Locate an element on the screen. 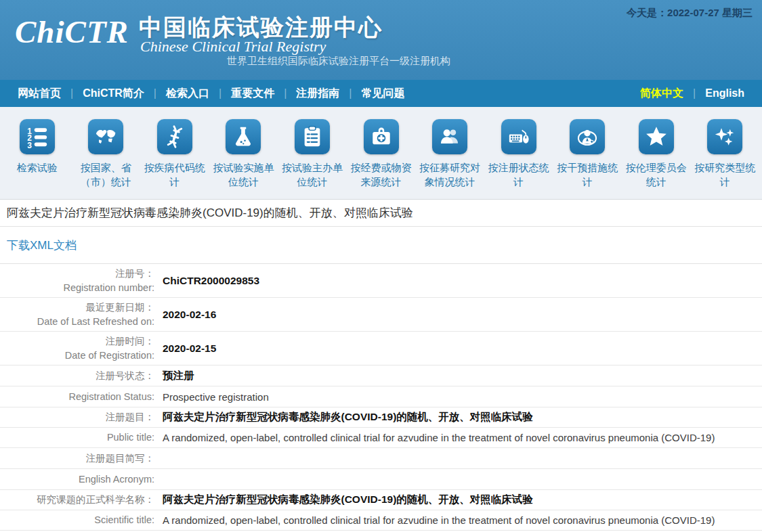 The width and height of the screenshot is (762, 532). star-icon is located at coordinates (656, 137).